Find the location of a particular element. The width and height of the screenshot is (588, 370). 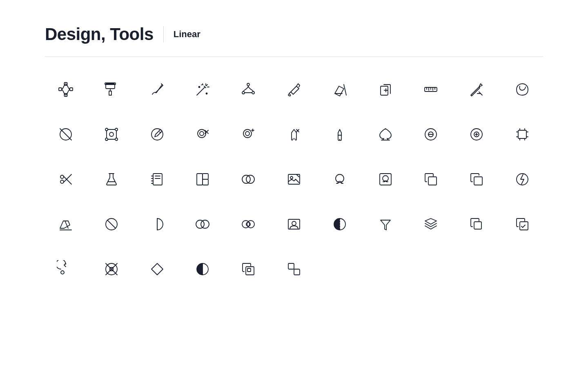

stamp-circle-minus-icon is located at coordinates (431, 134).